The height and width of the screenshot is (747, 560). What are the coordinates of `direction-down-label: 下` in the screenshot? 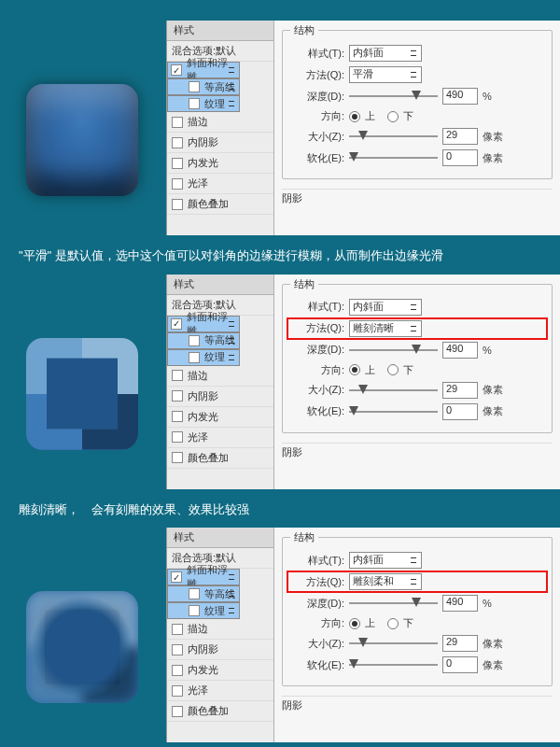 It's located at (409, 116).